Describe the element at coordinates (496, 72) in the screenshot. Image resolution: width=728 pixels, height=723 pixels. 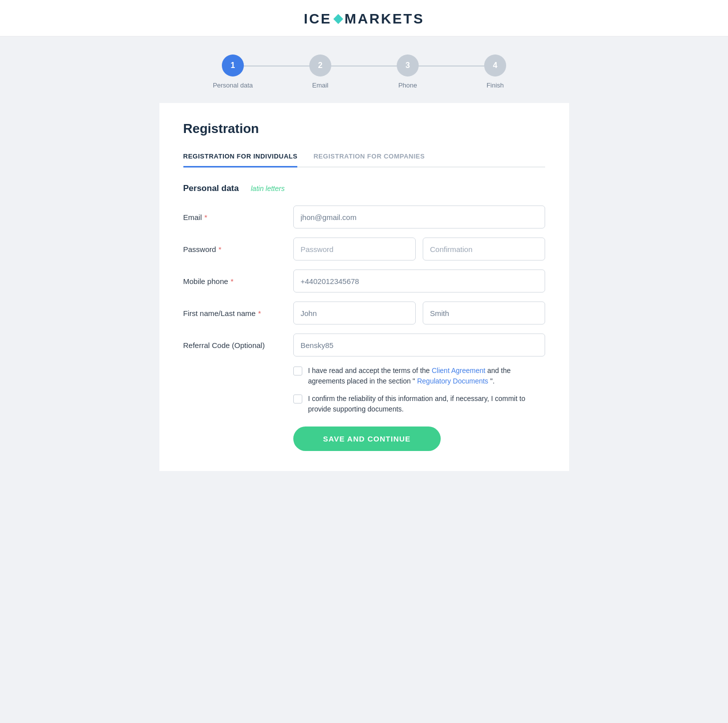
I see `step-4: 4Finish` at that location.